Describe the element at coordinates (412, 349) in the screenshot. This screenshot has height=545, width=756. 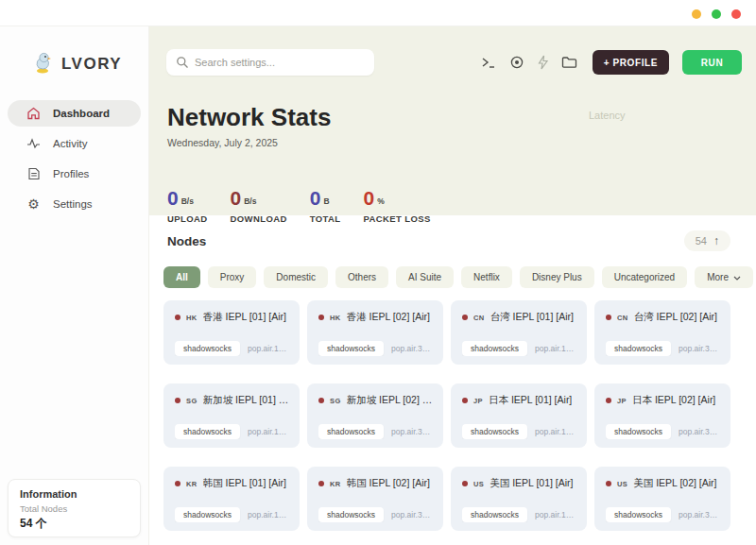
I see `node-detail: pop.air.3278.0tk...` at that location.